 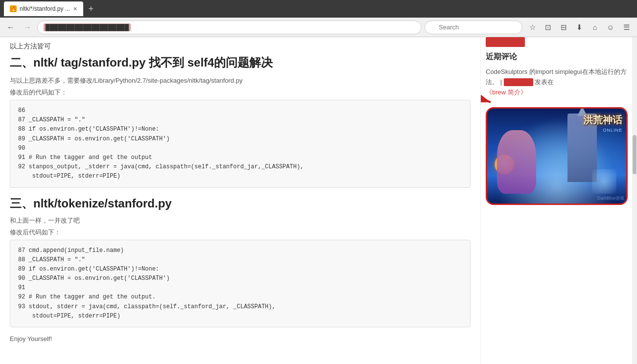 What do you see at coordinates (240, 46) in the screenshot?
I see `intro-text: 以上方法皆可` at bounding box center [240, 46].